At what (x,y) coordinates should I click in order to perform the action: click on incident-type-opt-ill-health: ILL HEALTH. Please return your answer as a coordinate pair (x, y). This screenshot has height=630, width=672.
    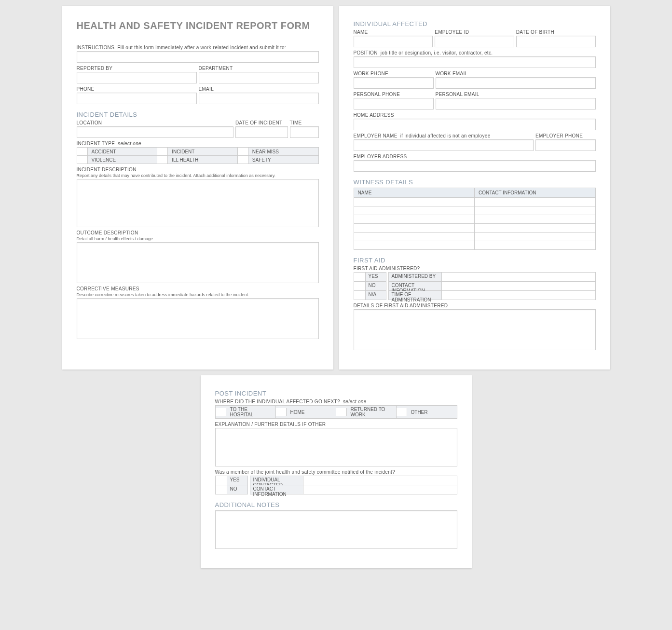
    Looking at the image, I should click on (198, 160).